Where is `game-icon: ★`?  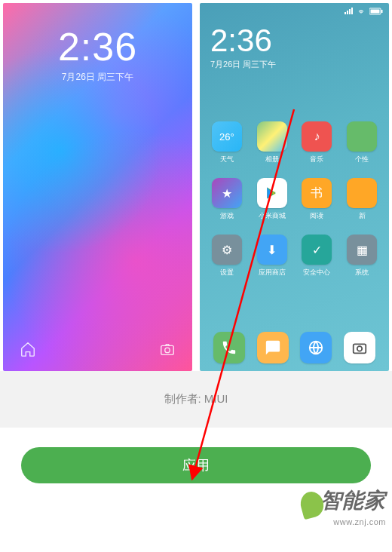 game-icon: ★ is located at coordinates (227, 193).